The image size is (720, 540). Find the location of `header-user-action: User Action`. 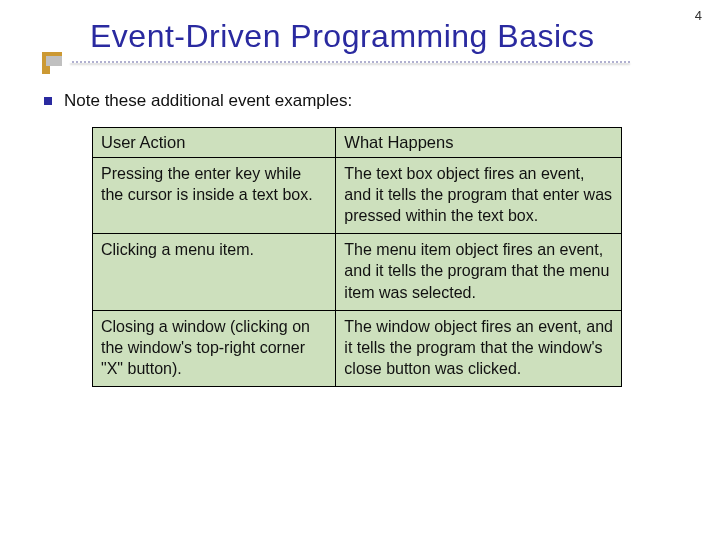

header-user-action: User Action is located at coordinates (214, 143).